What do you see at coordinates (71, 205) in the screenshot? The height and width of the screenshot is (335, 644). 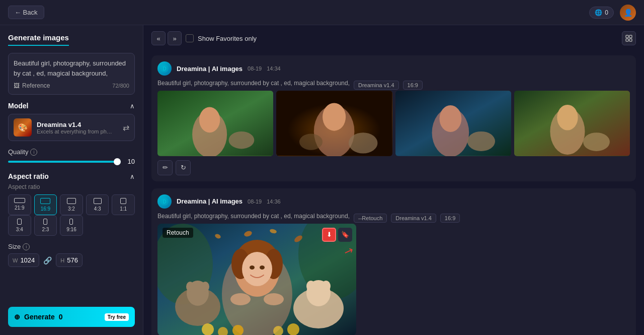 I see `aspect-grid-row1: 21:9 16:9 3:2 4:3 1:1` at bounding box center [71, 205].